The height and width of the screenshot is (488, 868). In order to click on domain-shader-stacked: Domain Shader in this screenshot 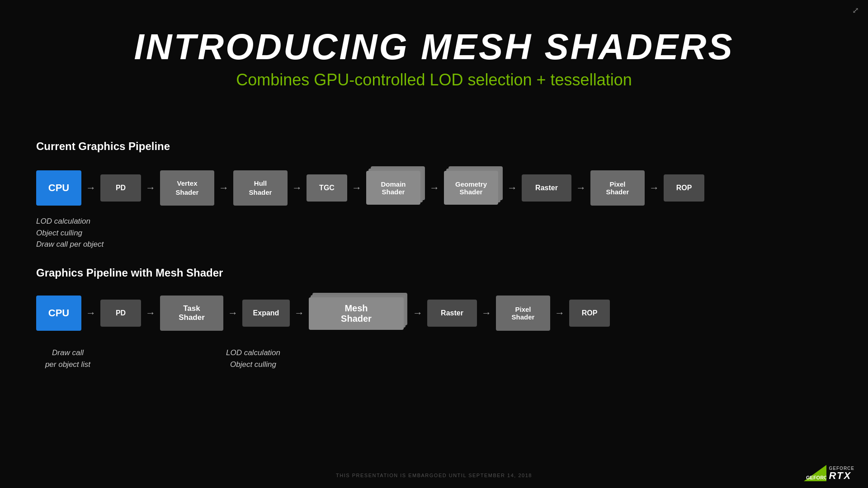, I will do `click(396, 188)`.